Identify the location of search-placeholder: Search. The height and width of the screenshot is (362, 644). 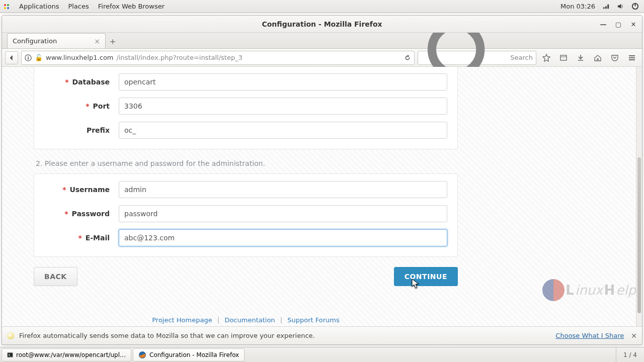
(521, 57).